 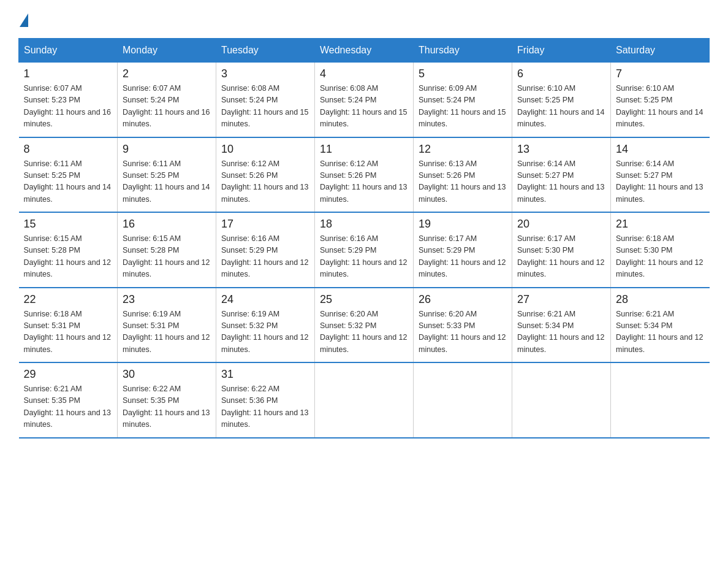 What do you see at coordinates (24, 20) in the screenshot?
I see `logo-triangle-icon` at bounding box center [24, 20].